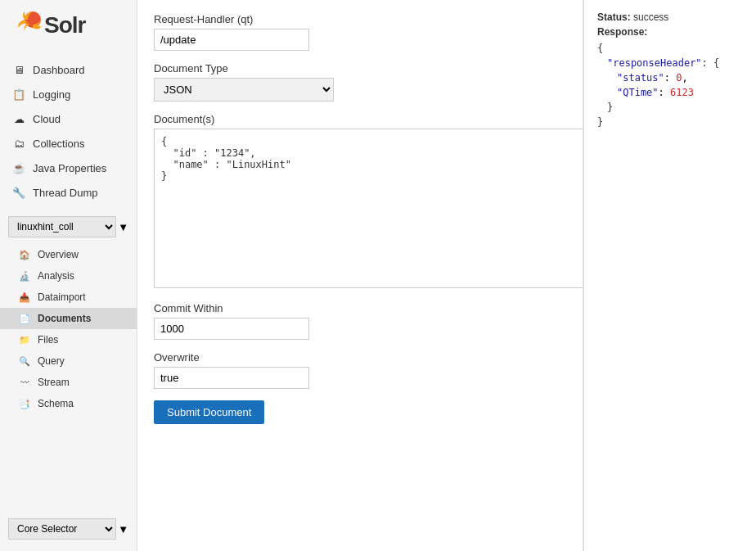  What do you see at coordinates (69, 361) in the screenshot?
I see `sub-nav-item-query: 🔍 Query` at bounding box center [69, 361].